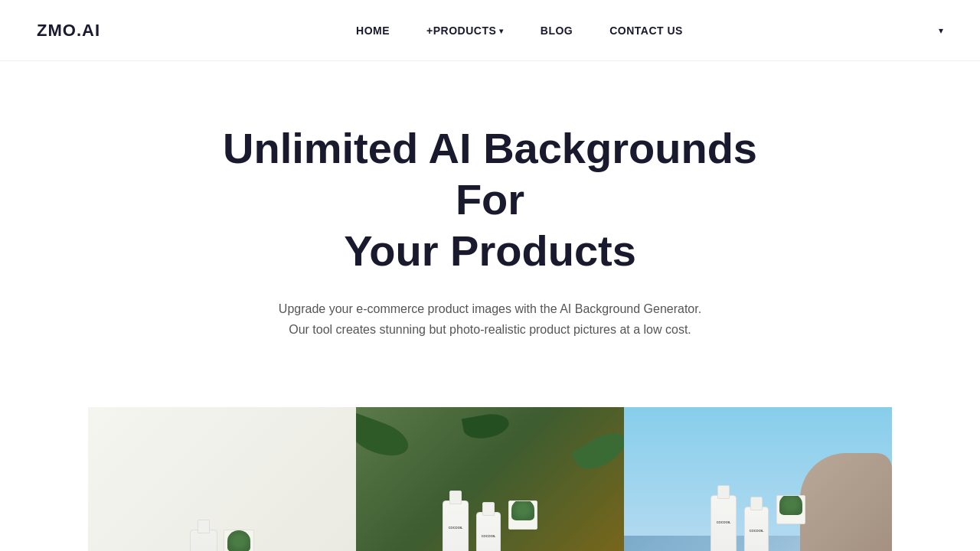 This screenshot has width=980, height=551. Describe the element at coordinates (490, 174) in the screenshot. I see `hero-heading-line1: Unlimited AI Backgrounds For` at that location.